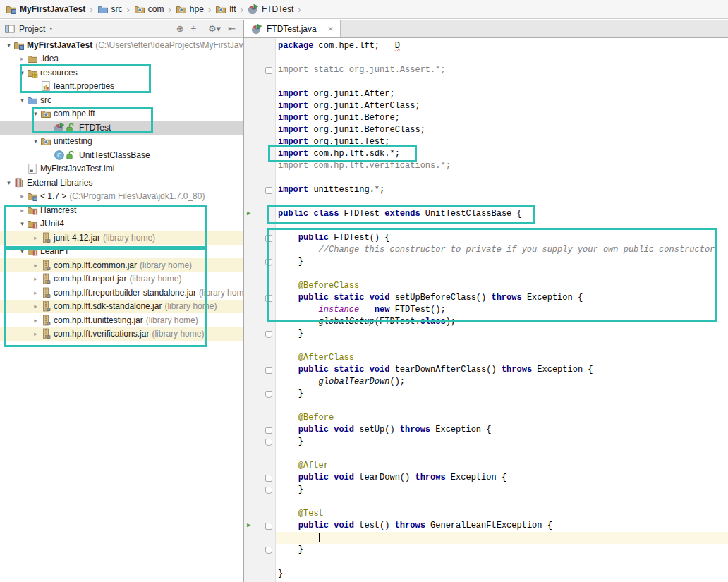 This screenshot has width=728, height=582. What do you see at coordinates (486, 574) in the screenshot?
I see `code-line-45: }` at bounding box center [486, 574].